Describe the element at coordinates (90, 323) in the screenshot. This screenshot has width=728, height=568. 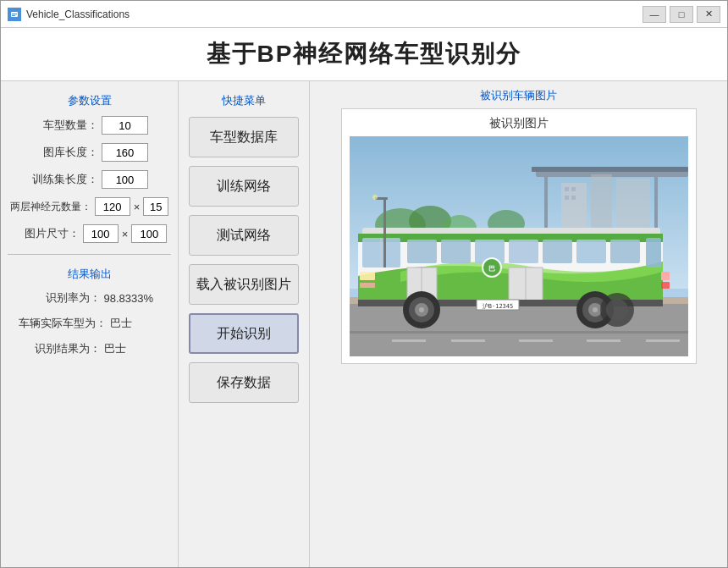
I see `actual-type-row: 车辆实际车型为： 巴士` at that location.